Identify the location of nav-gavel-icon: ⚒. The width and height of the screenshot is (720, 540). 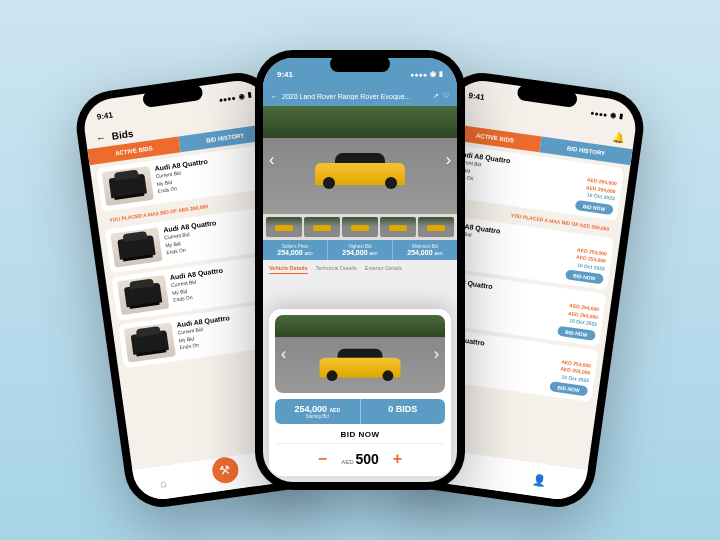
(226, 470).